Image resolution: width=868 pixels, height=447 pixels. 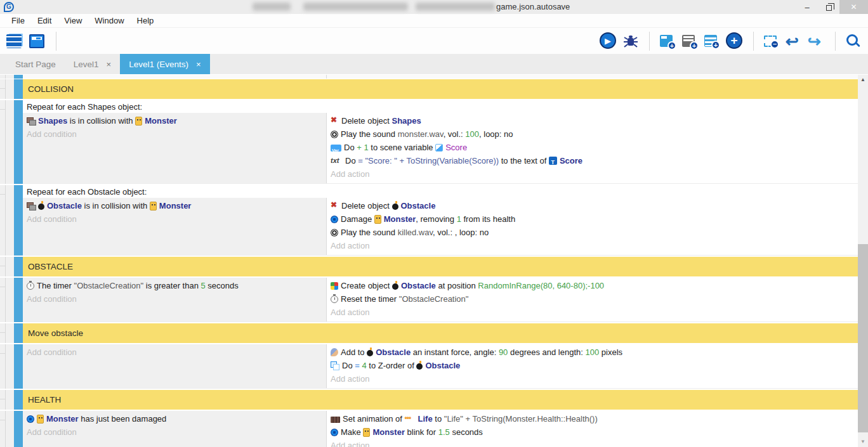 What do you see at coordinates (593, 299) in the screenshot?
I see `actions-column: Create object Obstacle at position Rando…` at bounding box center [593, 299].